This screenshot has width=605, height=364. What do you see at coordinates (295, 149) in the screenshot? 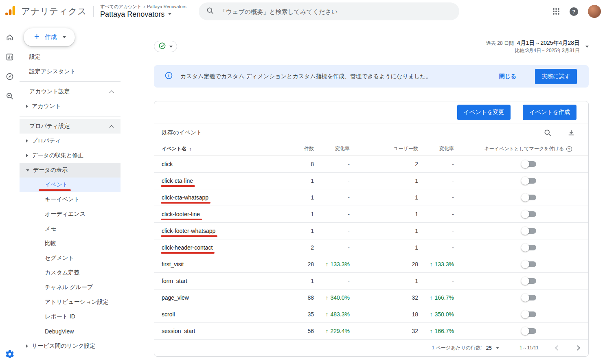
I see `column-header-count: 件数` at bounding box center [295, 149].